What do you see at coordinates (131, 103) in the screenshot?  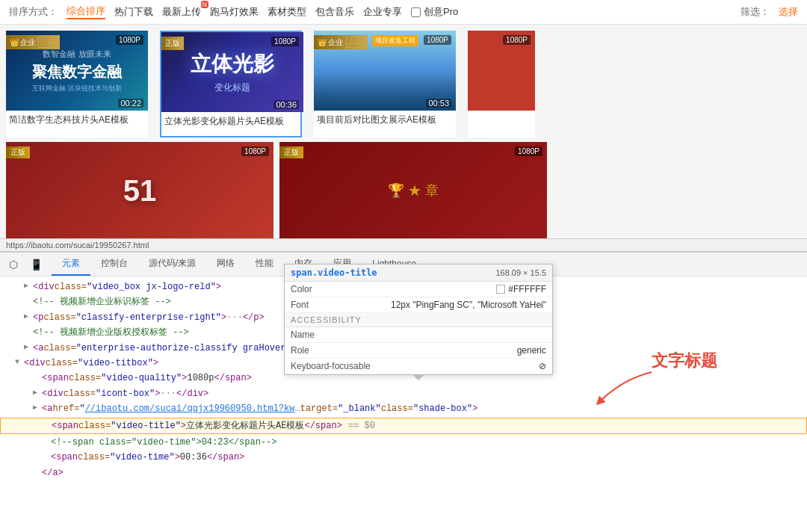 I see `duration-1: 00:22` at bounding box center [131, 103].